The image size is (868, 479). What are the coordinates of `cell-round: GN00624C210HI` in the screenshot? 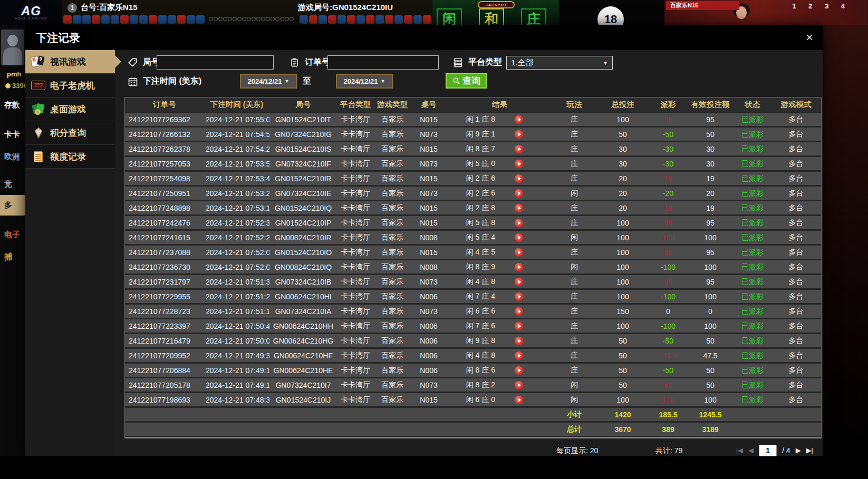 It's located at (303, 297).